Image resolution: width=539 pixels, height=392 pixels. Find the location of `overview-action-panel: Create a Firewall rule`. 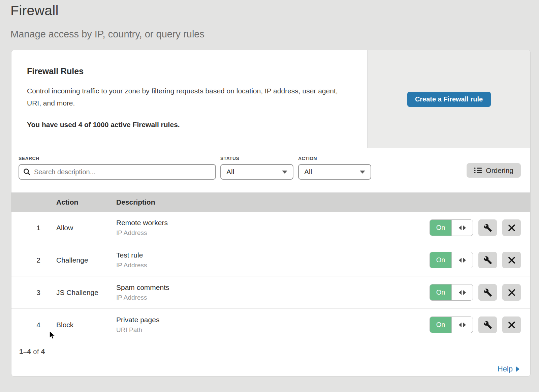

overview-action-panel: Create a Firewall rule is located at coordinates (449, 99).